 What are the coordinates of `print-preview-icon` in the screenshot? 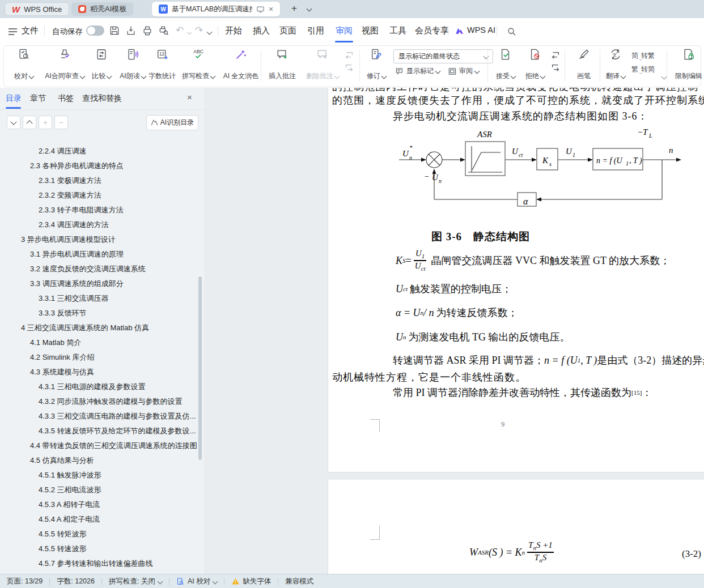 It's located at (164, 31).